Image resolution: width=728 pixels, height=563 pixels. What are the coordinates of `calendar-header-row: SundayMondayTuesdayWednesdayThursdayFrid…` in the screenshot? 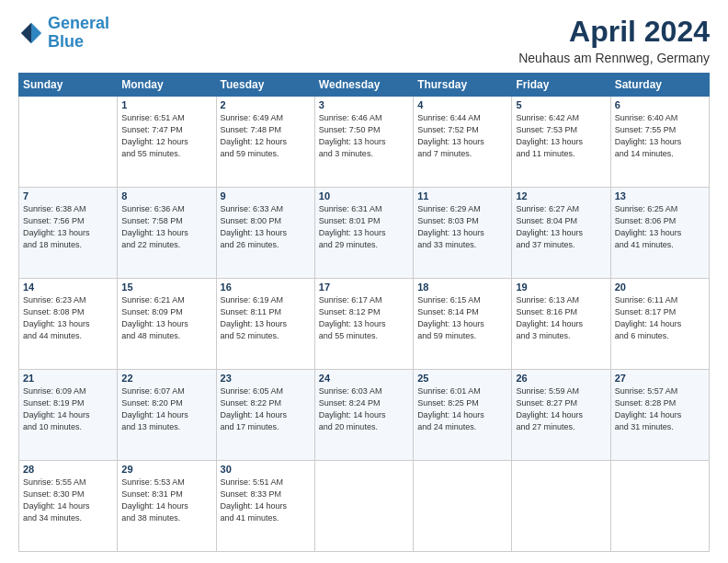 It's located at (364, 85).